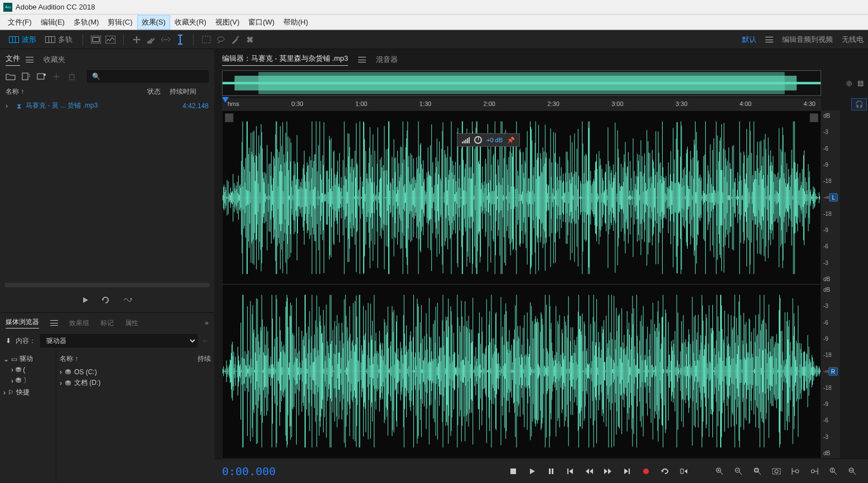 The width and height of the screenshot is (868, 483). Describe the element at coordinates (86, 22) in the screenshot. I see `menu-multitrack: 多轨(M)` at that location.